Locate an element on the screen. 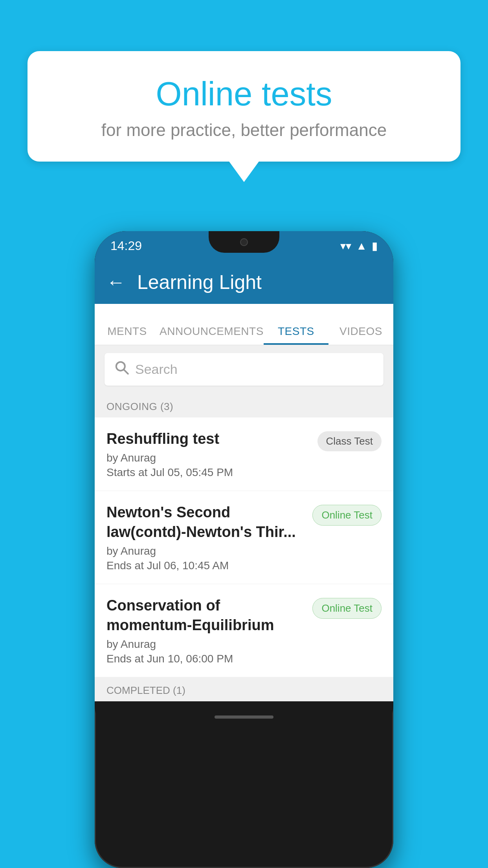  test-author-1: by Anurag is located at coordinates (208, 458).